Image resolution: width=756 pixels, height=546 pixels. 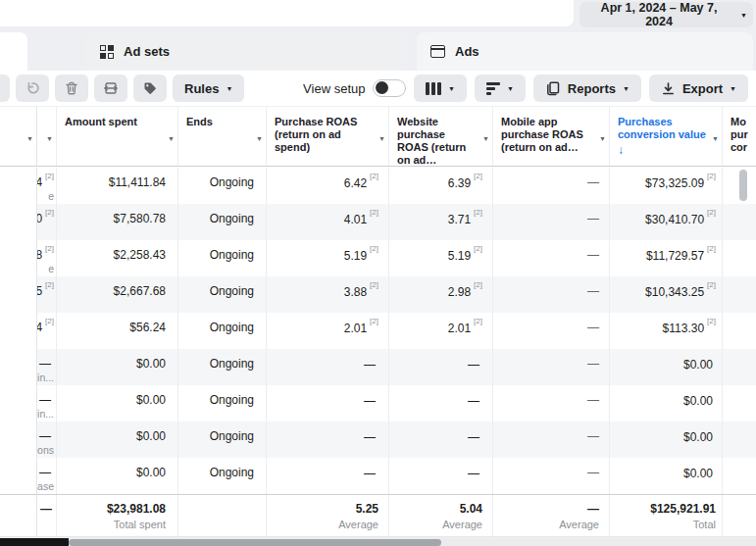 I want to click on cell-purchase-roas: 6.42[2], so click(x=328, y=186).